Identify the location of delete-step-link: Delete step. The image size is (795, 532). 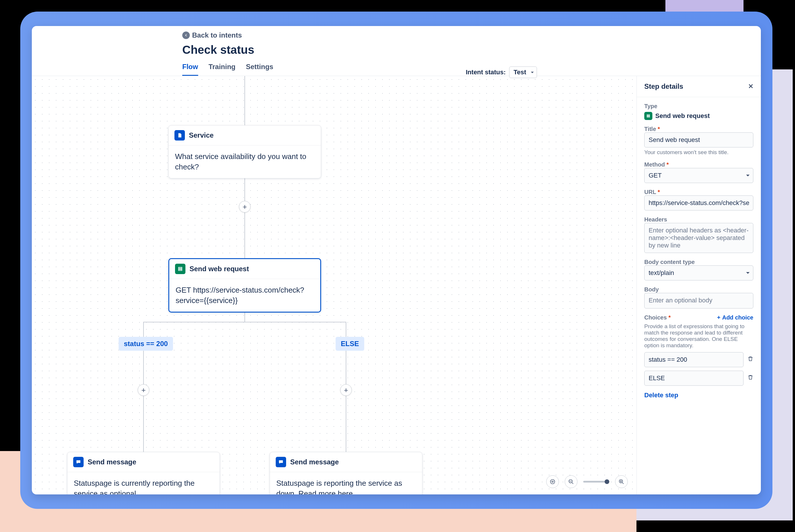
(699, 395).